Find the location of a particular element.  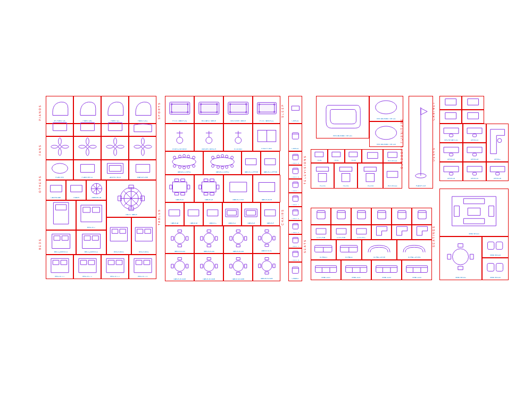

block-tables-55: TABLE-RD10 is located at coordinates (267, 240).